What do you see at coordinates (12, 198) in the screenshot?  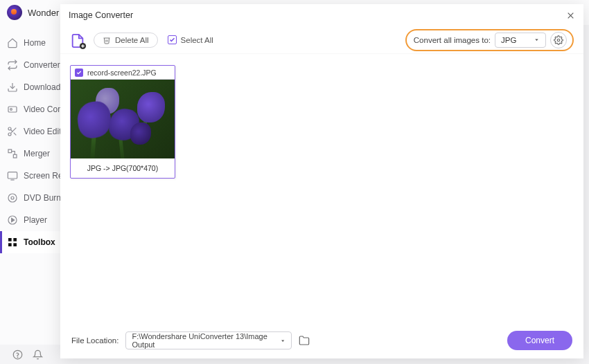 I see `disc-icon` at bounding box center [12, 198].